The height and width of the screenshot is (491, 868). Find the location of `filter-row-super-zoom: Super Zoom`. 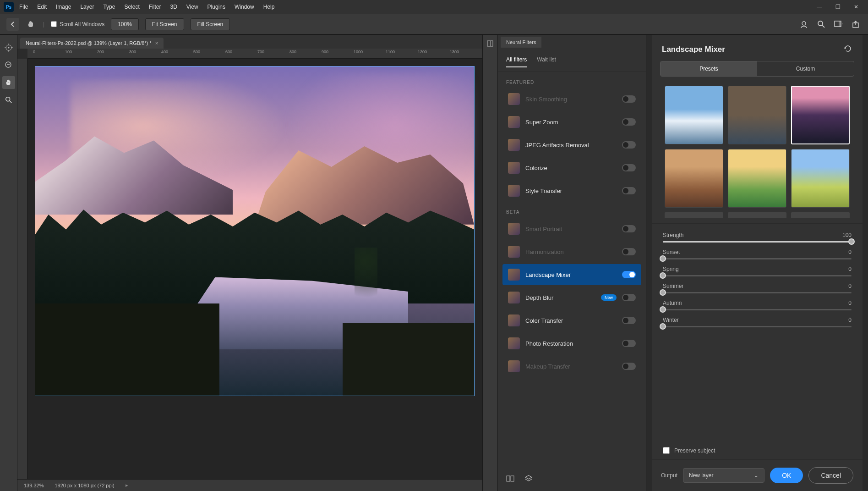

filter-row-super-zoom: Super Zoom is located at coordinates (572, 122).